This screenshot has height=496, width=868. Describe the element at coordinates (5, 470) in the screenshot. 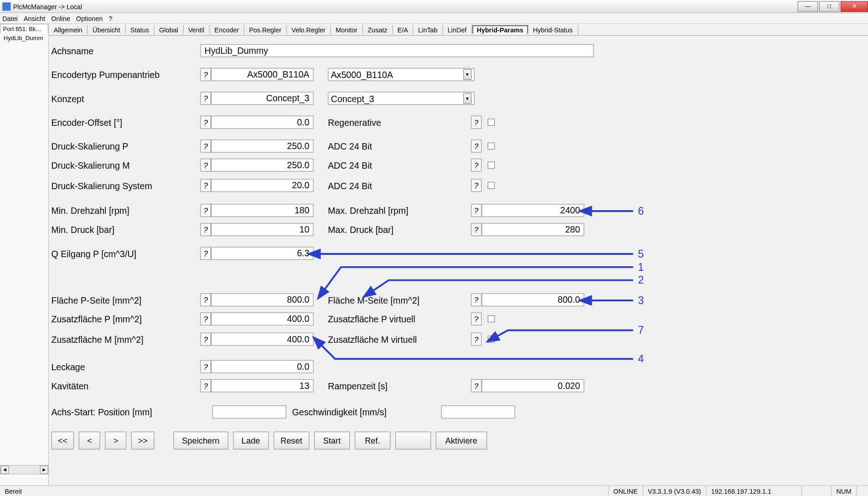

I see `scroll-left-icon: ◄` at that location.